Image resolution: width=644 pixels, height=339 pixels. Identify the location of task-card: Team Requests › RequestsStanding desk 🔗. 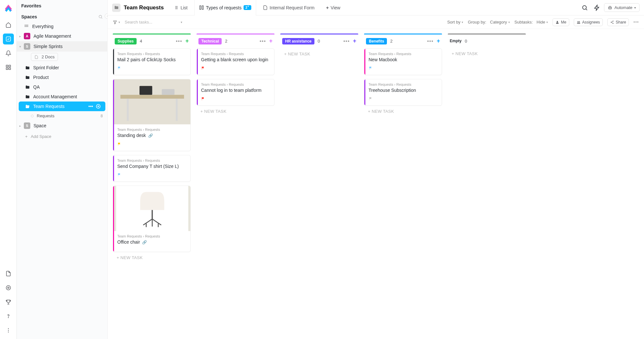
(152, 115).